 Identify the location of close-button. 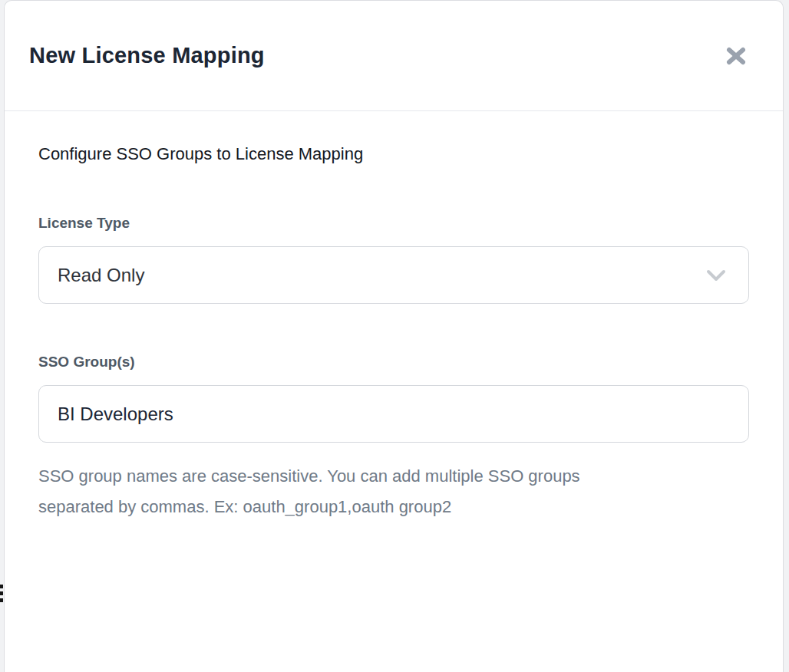
(736, 56).